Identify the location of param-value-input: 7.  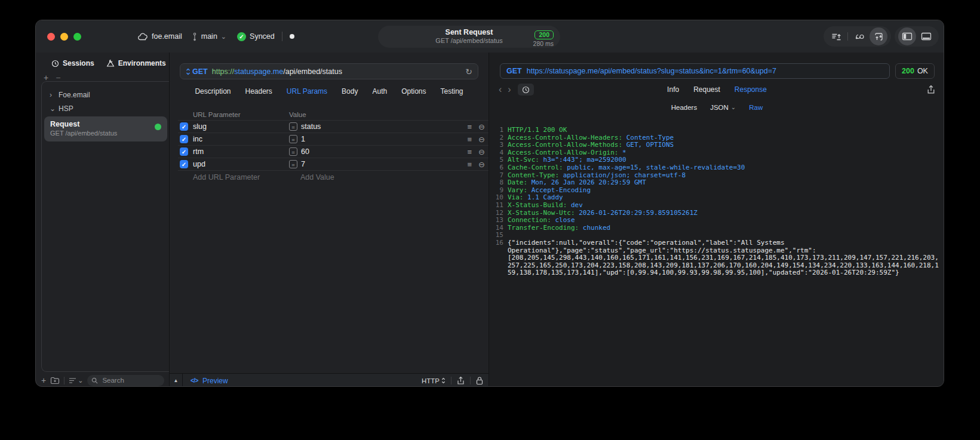
(381, 164).